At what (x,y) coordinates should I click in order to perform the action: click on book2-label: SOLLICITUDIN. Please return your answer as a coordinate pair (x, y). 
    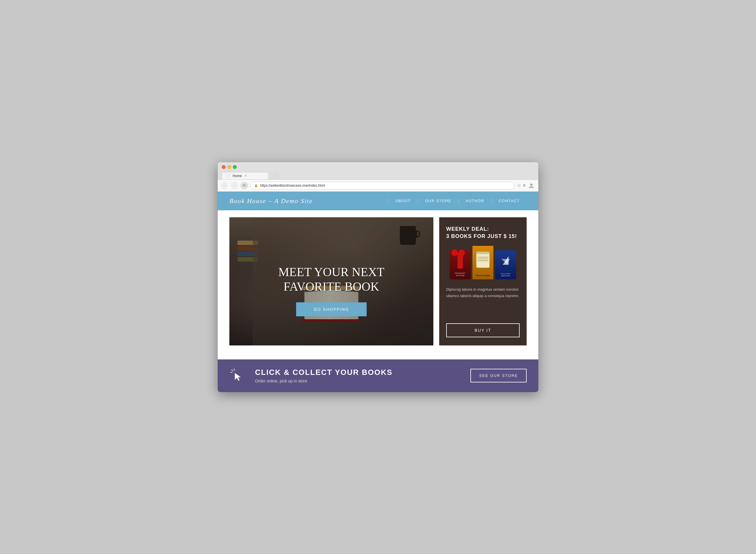
    Looking at the image, I should click on (483, 276).